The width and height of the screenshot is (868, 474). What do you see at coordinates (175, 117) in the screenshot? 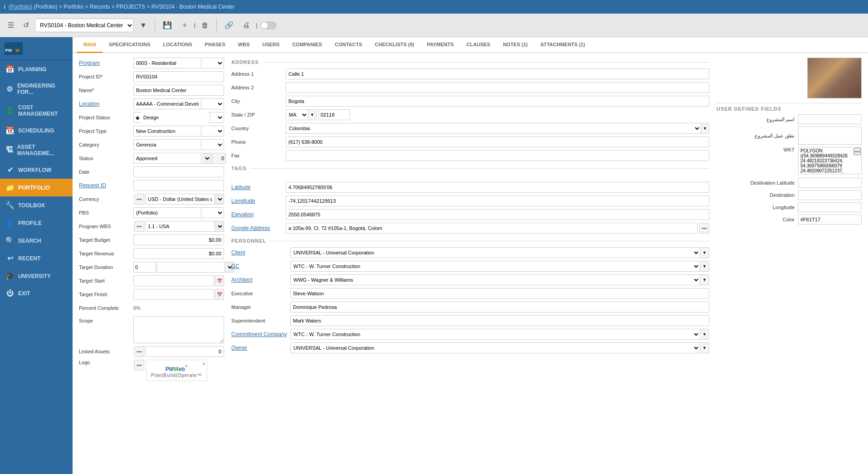
I see `project-status-input` at bounding box center [175, 117].